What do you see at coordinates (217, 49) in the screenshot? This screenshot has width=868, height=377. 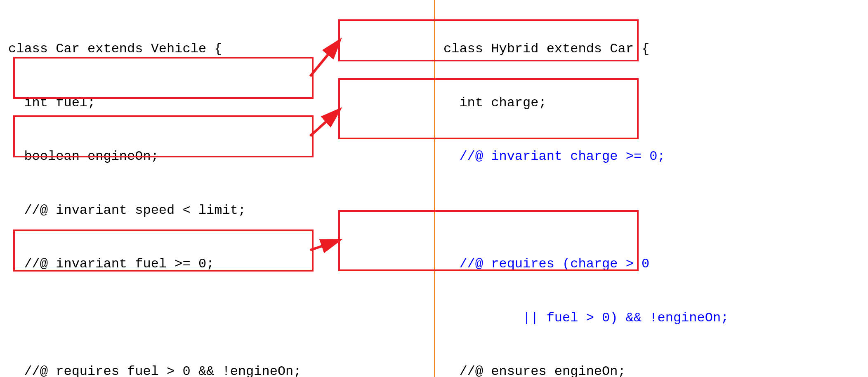 I see `code-line: class Car extends Vehicle {` at bounding box center [217, 49].